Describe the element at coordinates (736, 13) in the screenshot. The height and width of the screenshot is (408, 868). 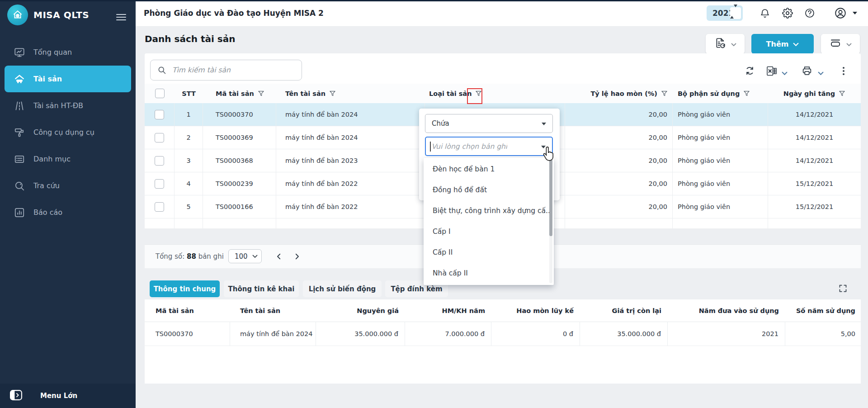
I see `year-spinner` at that location.